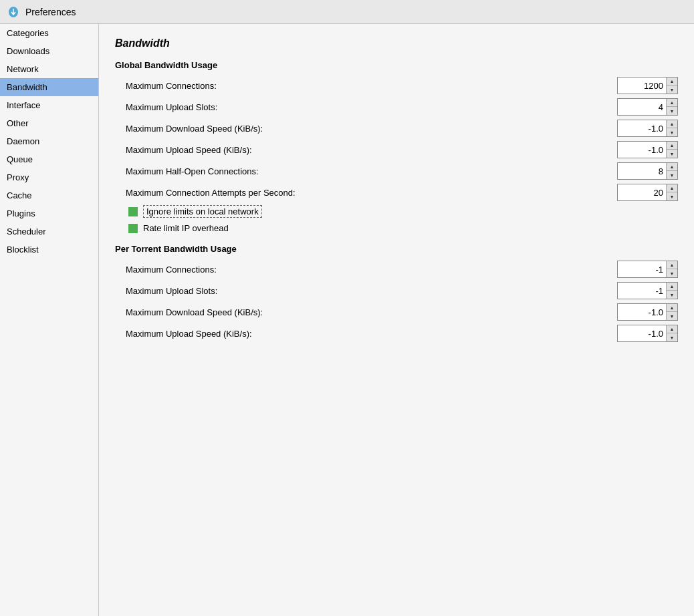  I want to click on field-row-max-connections-torrent: Maximum Connections:▲▼, so click(396, 269).